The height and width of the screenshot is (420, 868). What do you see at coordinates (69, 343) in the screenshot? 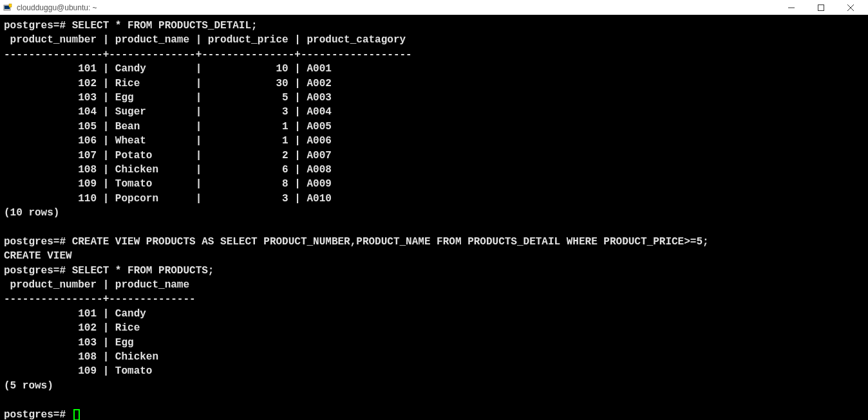
I see `table-row: 103 | Egg` at bounding box center [69, 343].